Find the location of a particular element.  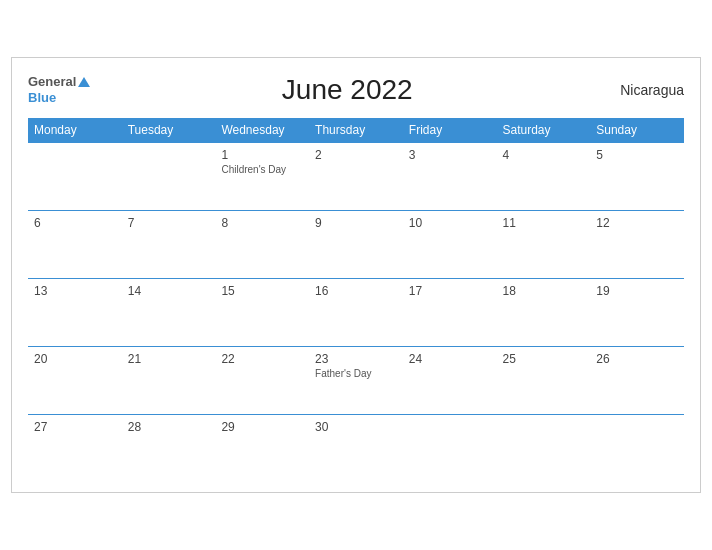

week-row-0: 1Children's Day2345 is located at coordinates (356, 176).